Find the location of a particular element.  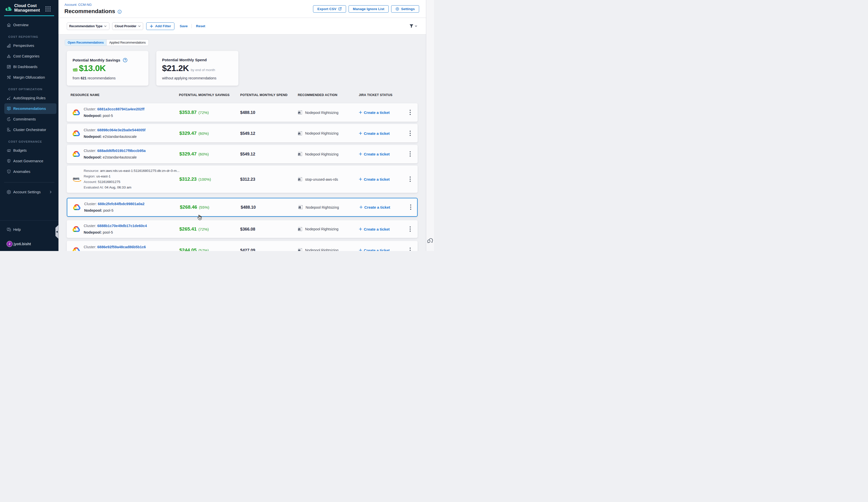

cluster-link: 688add6fb019b17f9bccb95a is located at coordinates (121, 151).